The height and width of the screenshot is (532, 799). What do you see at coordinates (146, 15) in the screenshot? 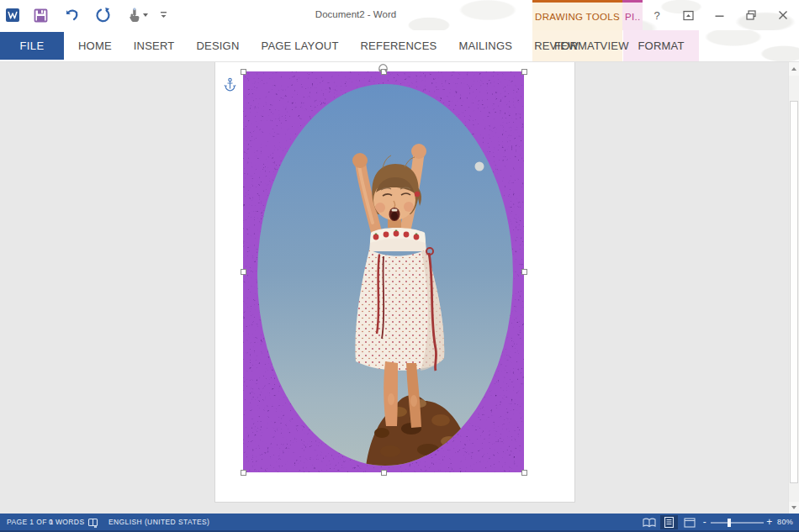
I see `touch-mode-dropdown` at bounding box center [146, 15].